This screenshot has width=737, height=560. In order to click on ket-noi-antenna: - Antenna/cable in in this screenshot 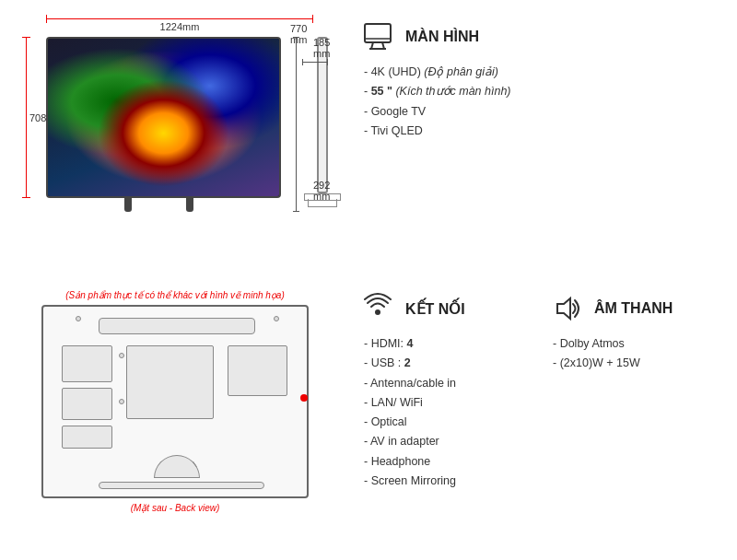, I will do `click(442, 383)`.